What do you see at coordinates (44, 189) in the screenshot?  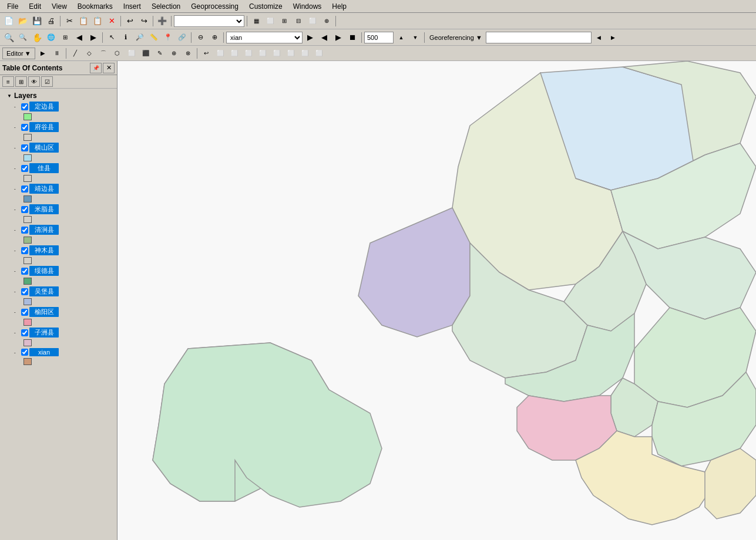 I see `layer-label-4: 靖边县` at bounding box center [44, 189].